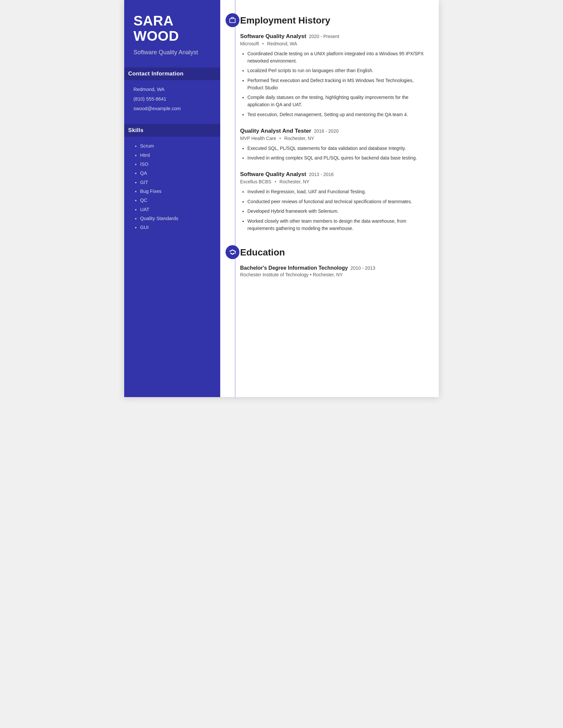  Describe the element at coordinates (336, 57) in the screenshot. I see `job-bullet: Coordinated Oracle testing on a UNIX pla…` at that location.